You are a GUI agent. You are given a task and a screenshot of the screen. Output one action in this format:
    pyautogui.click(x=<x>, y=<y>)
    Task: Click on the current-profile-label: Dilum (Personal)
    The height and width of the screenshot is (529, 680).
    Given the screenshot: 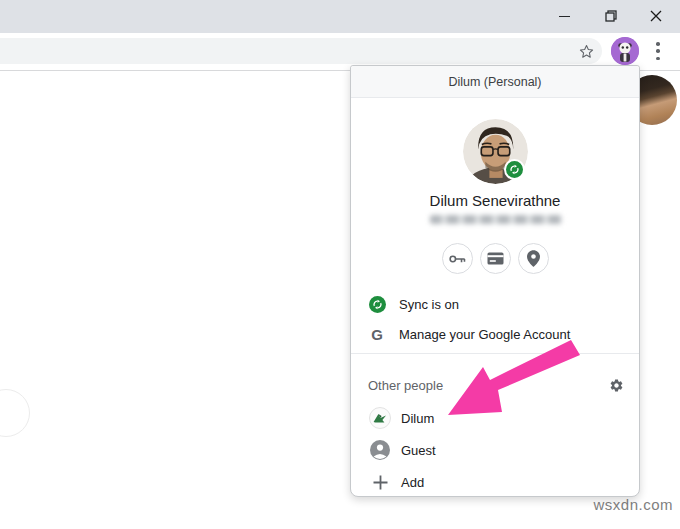 What is the action you would take?
    pyautogui.click(x=494, y=82)
    